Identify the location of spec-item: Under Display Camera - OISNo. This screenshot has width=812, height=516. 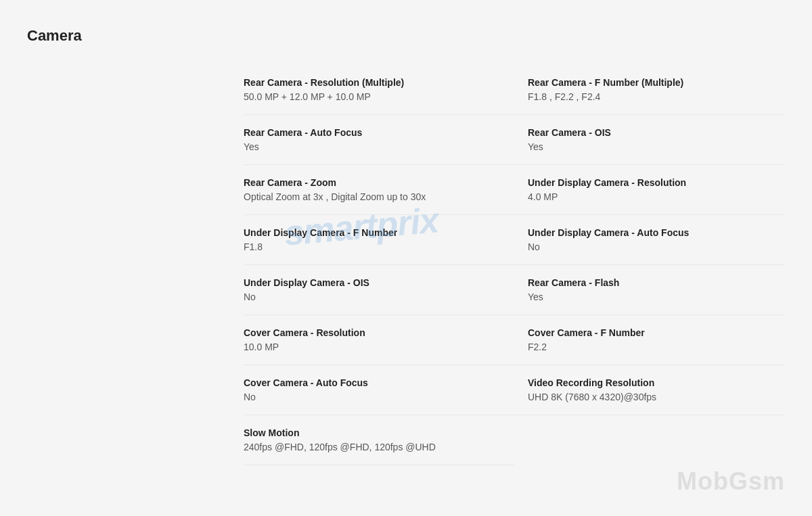
(379, 290).